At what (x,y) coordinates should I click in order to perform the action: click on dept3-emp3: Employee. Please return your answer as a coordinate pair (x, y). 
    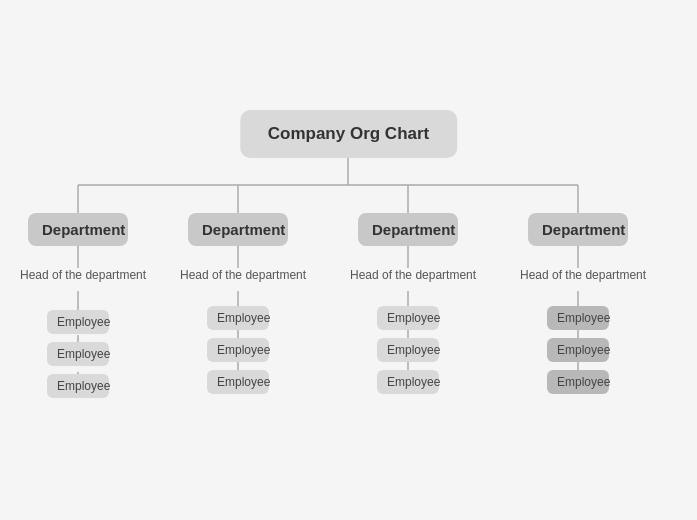
    Looking at the image, I should click on (408, 382).